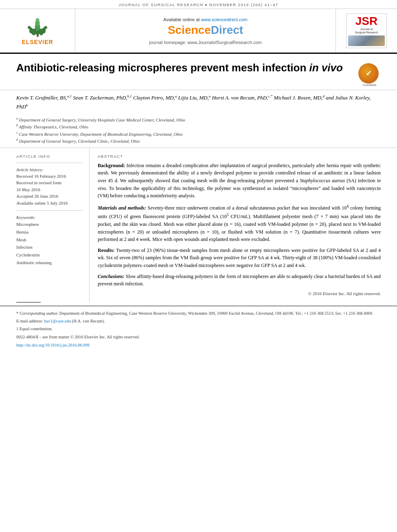 This screenshot has width=397, height=532. I want to click on jsr-logo: JSR Journal of Surgical Research, so click(366, 31).